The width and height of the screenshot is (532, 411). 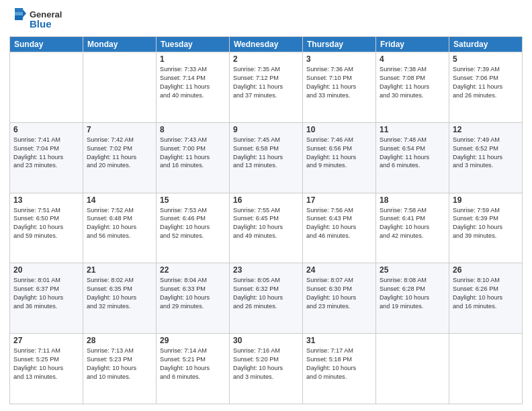 I want to click on calendar-cell: 19Sunrise: 7:59 AM Sunset: 6:39 PM Dayli…, so click(x=486, y=228).